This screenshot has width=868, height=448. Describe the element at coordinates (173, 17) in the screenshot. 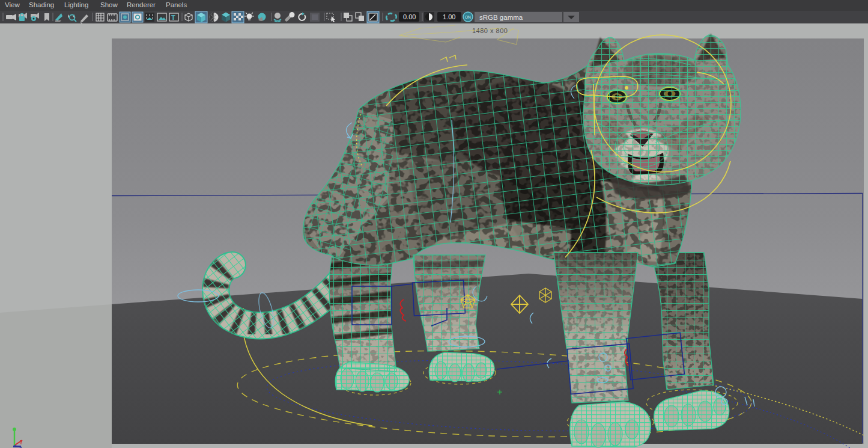

I see `svg-text: T` at that location.